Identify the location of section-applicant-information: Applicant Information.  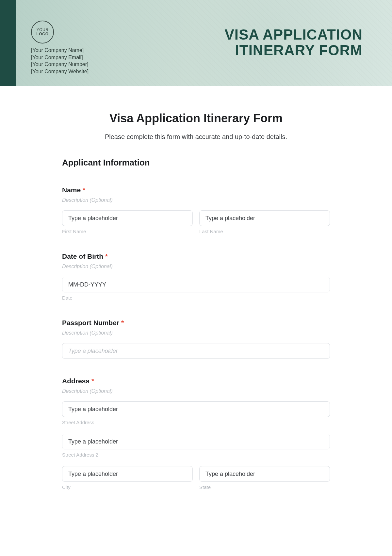
(196, 163).